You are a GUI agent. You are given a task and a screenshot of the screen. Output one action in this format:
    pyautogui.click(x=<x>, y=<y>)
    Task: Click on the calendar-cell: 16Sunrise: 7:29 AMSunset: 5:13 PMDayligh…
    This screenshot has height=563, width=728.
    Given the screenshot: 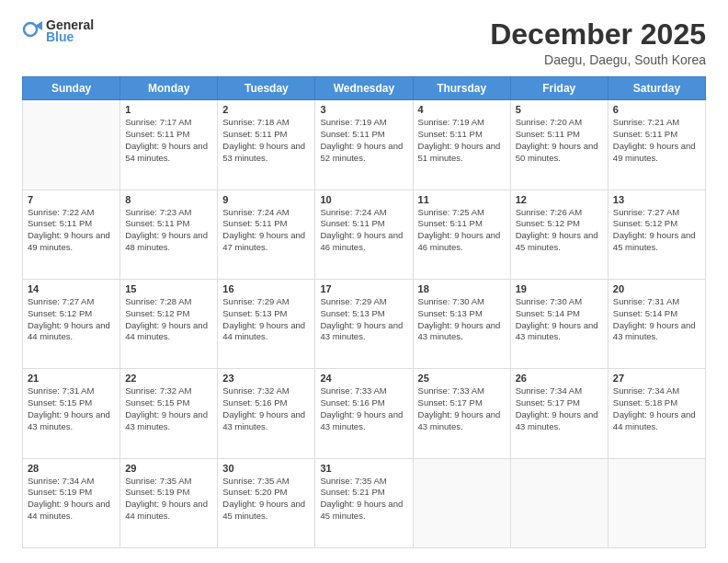 What is the action you would take?
    pyautogui.click(x=267, y=324)
    